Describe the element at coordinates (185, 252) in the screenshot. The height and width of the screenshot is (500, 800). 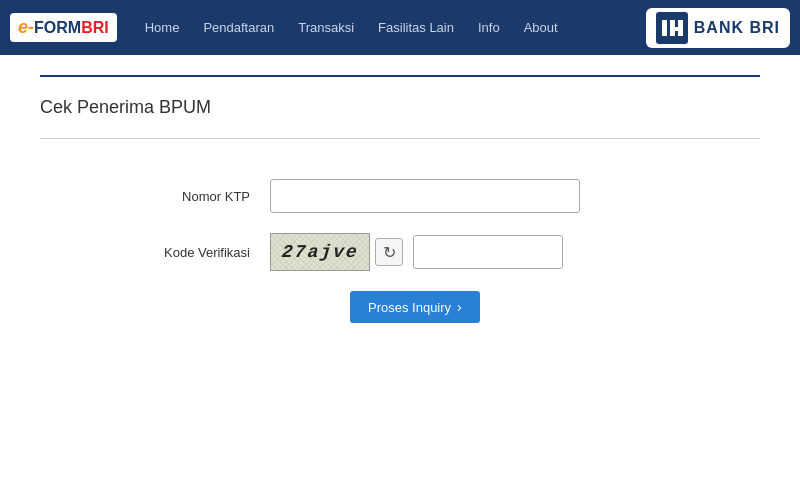
I see `kode-verifikasi-label: Kode Verifikasi` at that location.